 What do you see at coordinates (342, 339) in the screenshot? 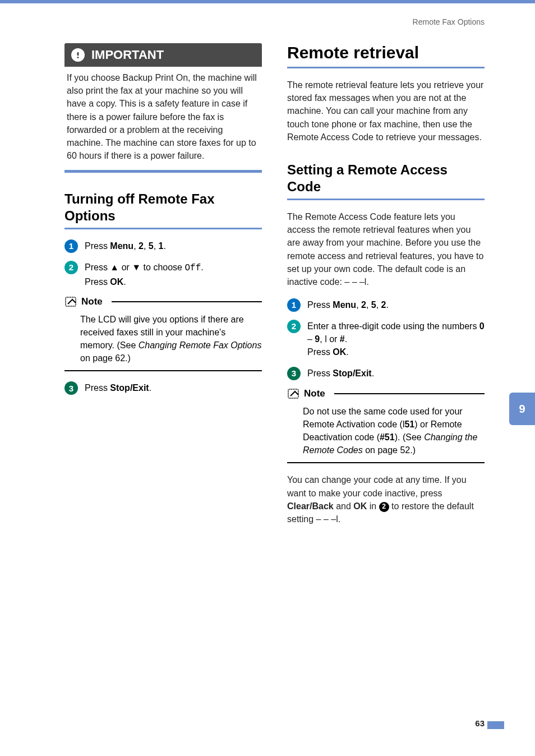
I see `hash-key: #` at bounding box center [342, 339].